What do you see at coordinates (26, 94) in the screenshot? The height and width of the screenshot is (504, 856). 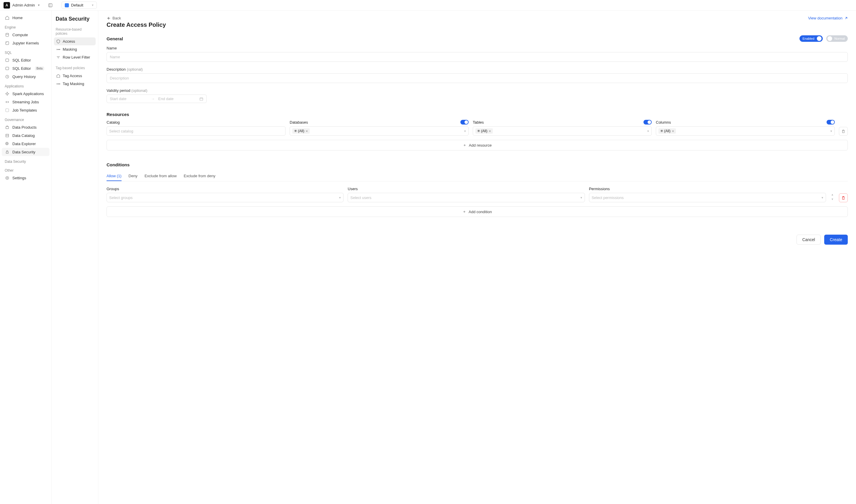 I see `nav-spark-apps: Spark Applications` at bounding box center [26, 94].